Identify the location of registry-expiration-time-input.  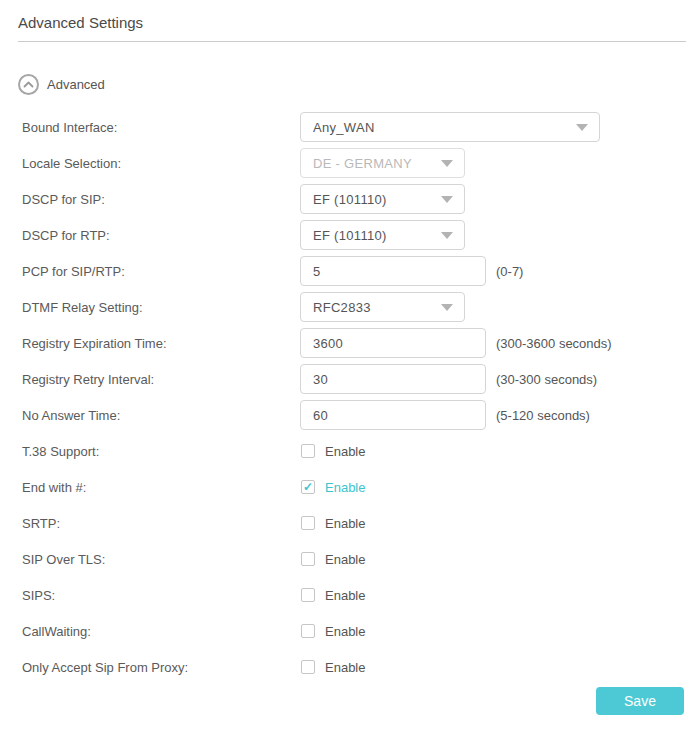
(393, 343).